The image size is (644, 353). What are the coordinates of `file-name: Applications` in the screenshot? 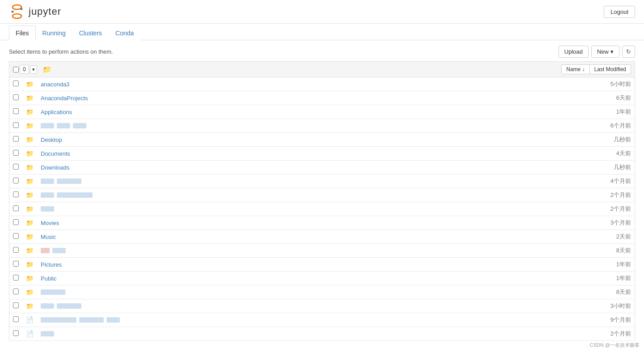 It's located at (56, 112).